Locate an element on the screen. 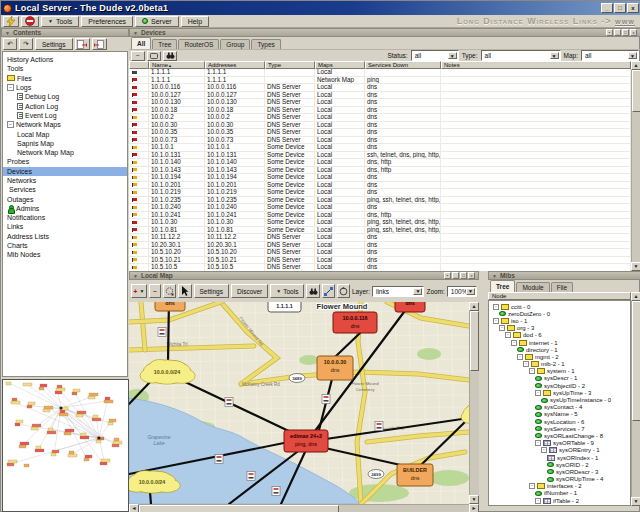  remove-node-button: − is located at coordinates (155, 291).